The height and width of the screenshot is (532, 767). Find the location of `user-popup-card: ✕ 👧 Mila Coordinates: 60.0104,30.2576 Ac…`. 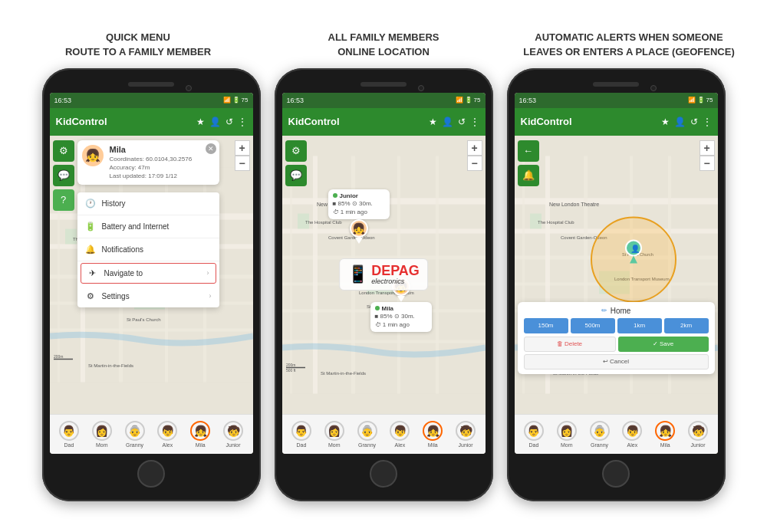

user-popup-card: ✕ 👧 Mila Coordinates: 60.0104,30.2576 Ac… is located at coordinates (149, 163).